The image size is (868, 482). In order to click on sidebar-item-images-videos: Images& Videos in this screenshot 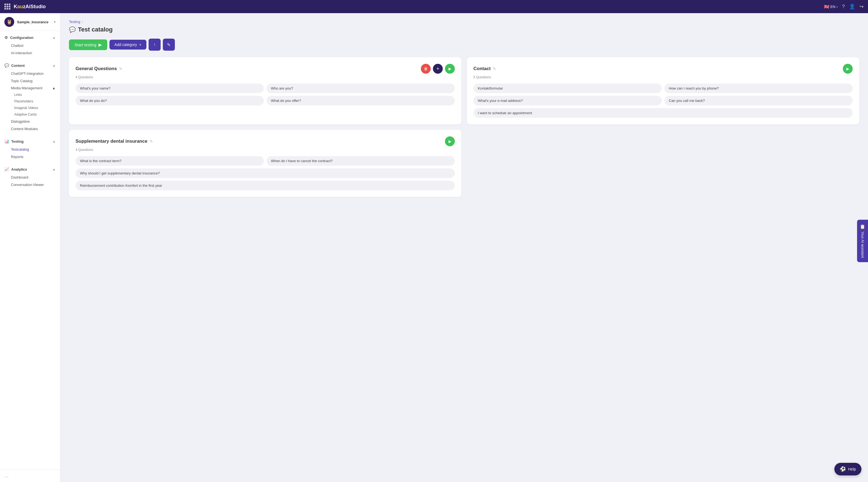, I will do `click(30, 108)`.